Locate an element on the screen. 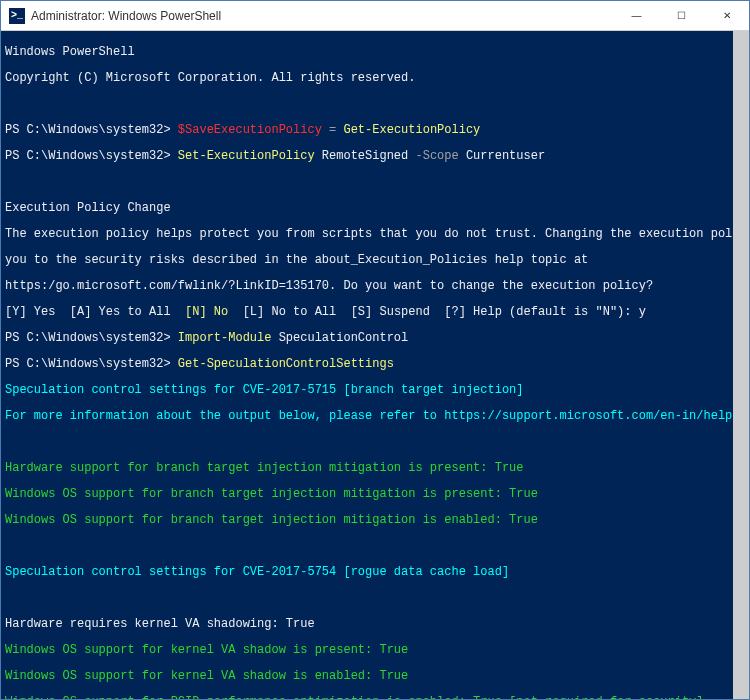 This screenshot has width=750, height=700. header-copyright: Copyright (C) Microsoft Corporation. All… is located at coordinates (375, 78).